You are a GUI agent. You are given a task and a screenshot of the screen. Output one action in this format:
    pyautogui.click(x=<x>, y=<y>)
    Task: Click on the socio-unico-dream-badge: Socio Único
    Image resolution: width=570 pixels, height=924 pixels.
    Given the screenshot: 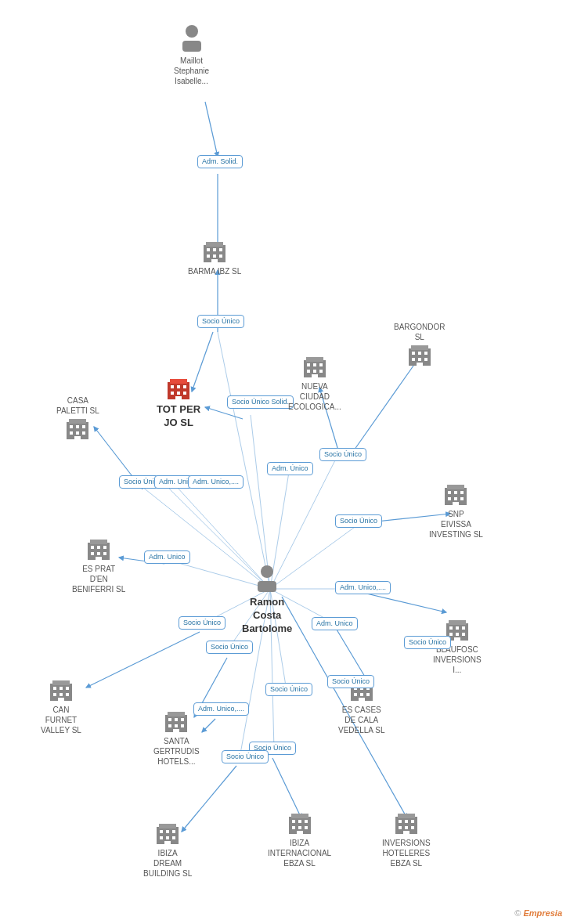 What is the action you would take?
    pyautogui.click(x=245, y=756)
    